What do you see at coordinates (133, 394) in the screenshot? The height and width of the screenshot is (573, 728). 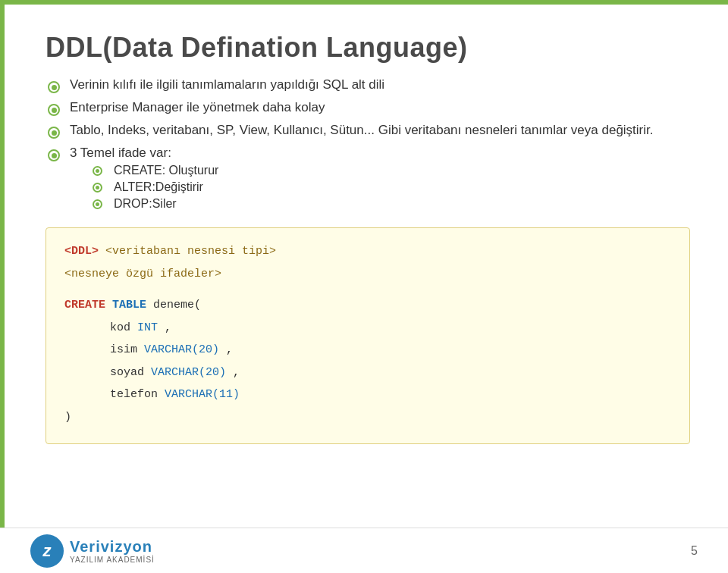 I see `code-field4-name: telefon` at bounding box center [133, 394].